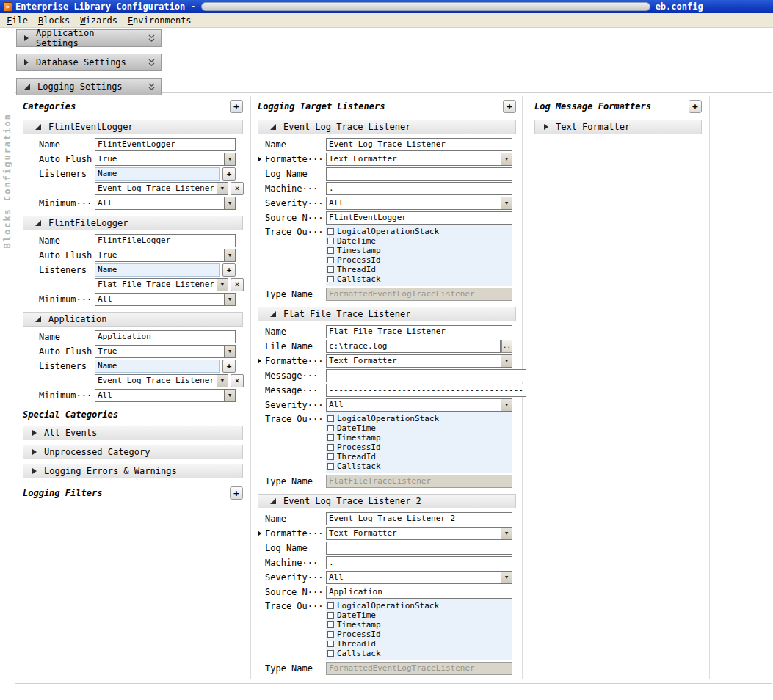 This screenshot has height=700, width=773. Describe the element at coordinates (419, 332) in the screenshot. I see `listener-name-input: Flat File Trace Listener` at that location.